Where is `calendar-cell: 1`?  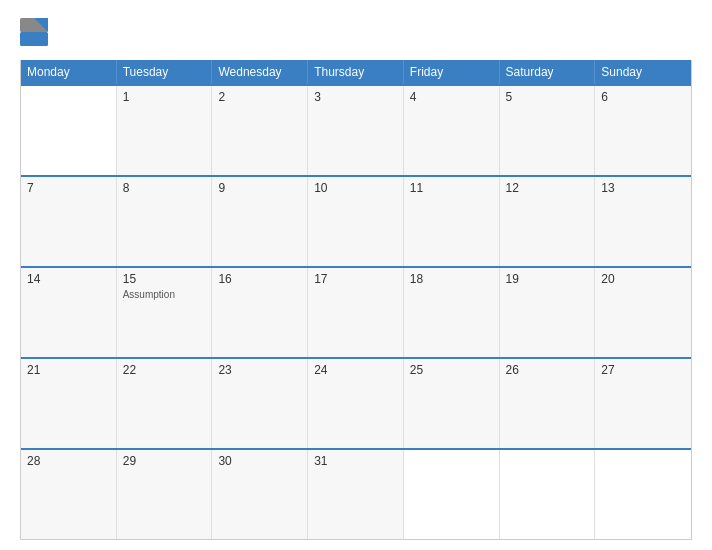
calendar-cell: 1 is located at coordinates (165, 130).